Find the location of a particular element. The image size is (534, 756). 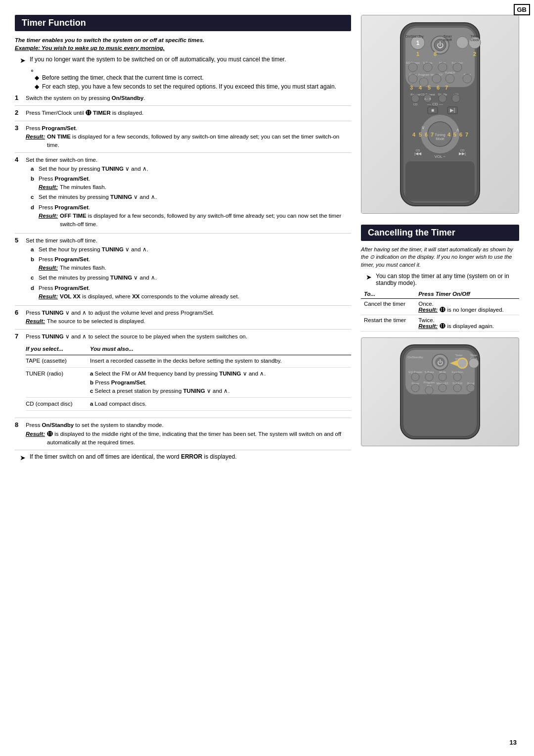

svg-text: 6 is located at coordinates (438, 88).